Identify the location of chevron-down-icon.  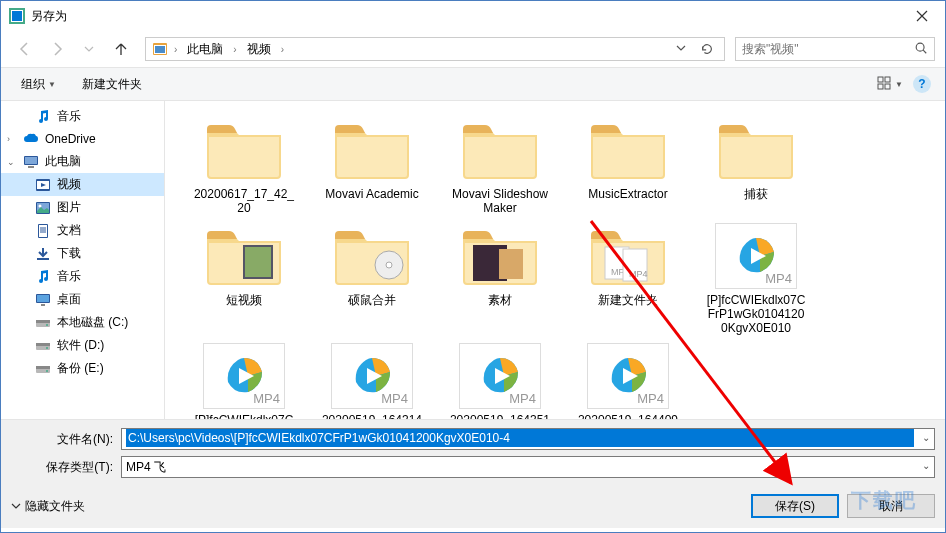
(16, 506).